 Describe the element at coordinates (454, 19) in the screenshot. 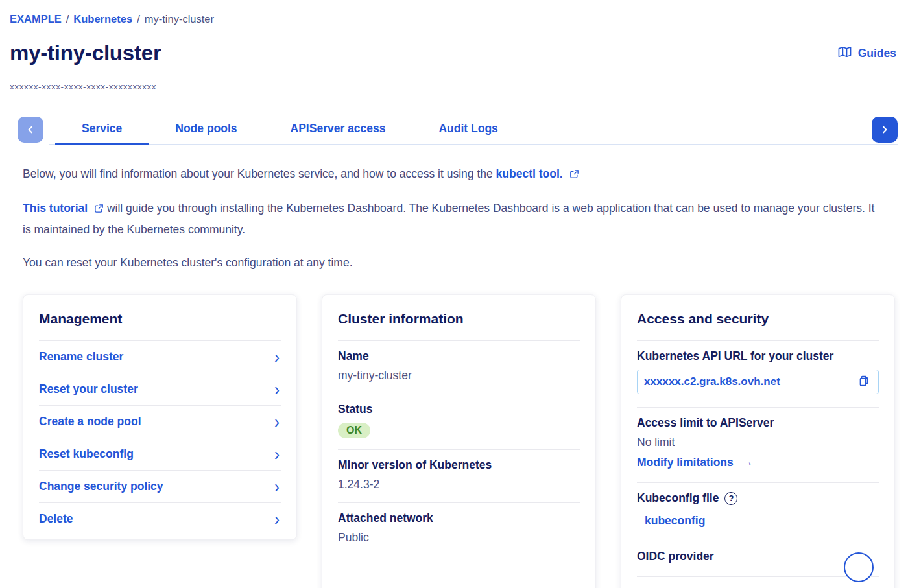

I see `breadcrumb: EXAMPLE / Kubernetes / my-tiny-cluster` at that location.